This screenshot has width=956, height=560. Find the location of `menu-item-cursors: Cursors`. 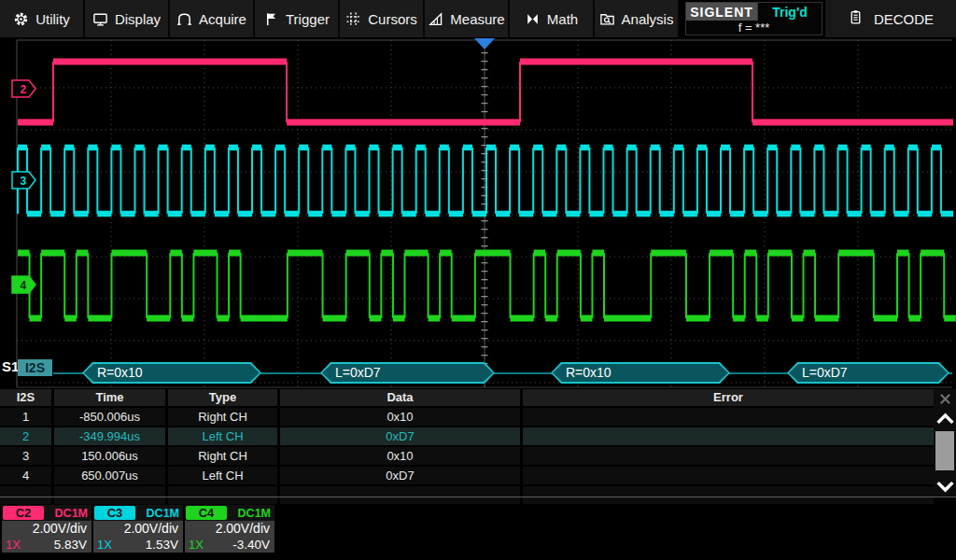

menu-item-cursors: Cursors is located at coordinates (383, 19).